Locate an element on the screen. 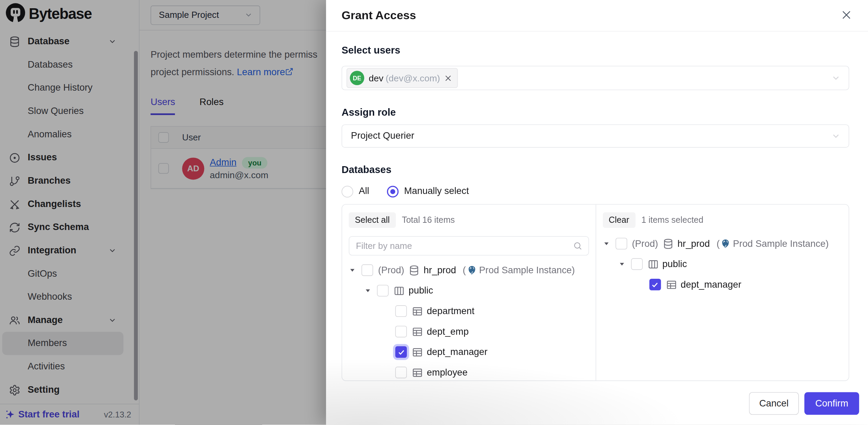 Image resolution: width=868 pixels, height=425 pixels. radio-manually-select is located at coordinates (393, 191).